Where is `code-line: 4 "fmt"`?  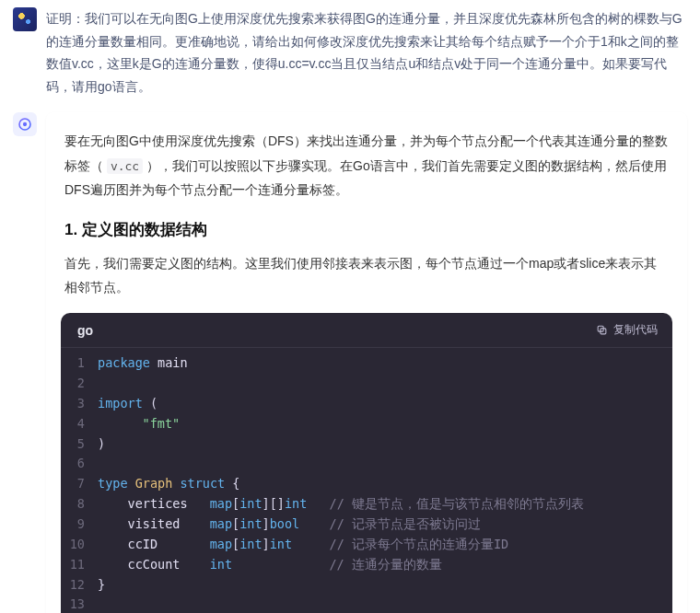
code-line: 4 "fmt" is located at coordinates (367, 424).